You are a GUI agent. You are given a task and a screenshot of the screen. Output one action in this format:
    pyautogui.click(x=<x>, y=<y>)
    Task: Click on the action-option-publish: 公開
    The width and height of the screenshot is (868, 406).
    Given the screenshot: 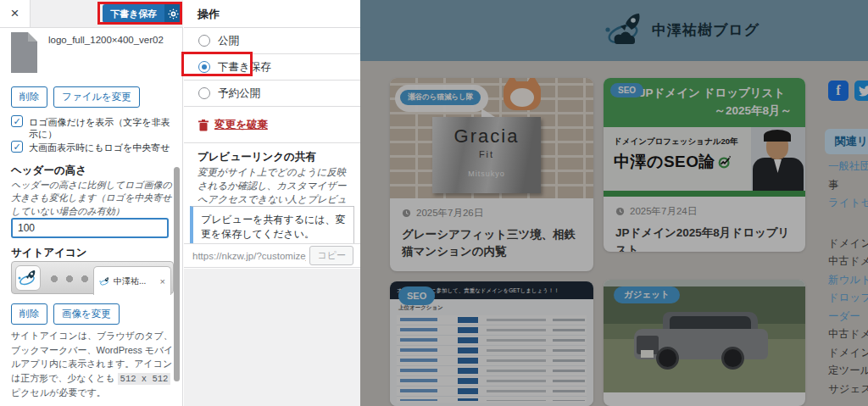 What is the action you would take?
    pyautogui.click(x=272, y=41)
    